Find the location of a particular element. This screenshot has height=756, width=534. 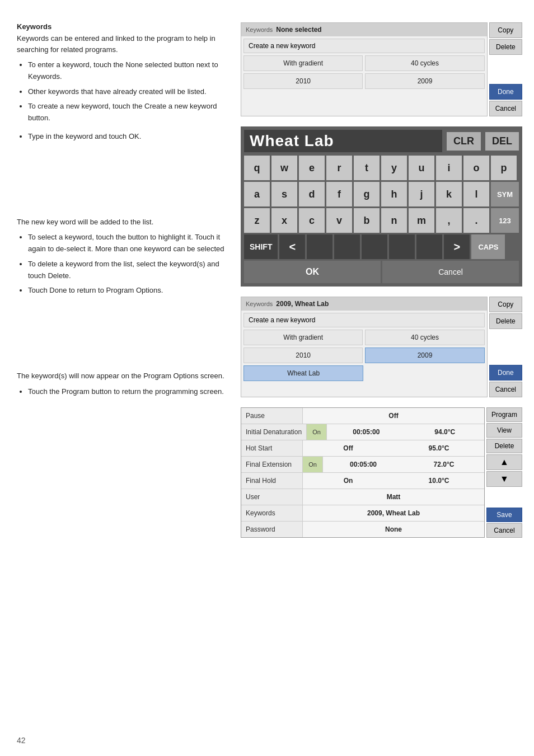

keyword-item-2009: 2009 is located at coordinates (424, 81).